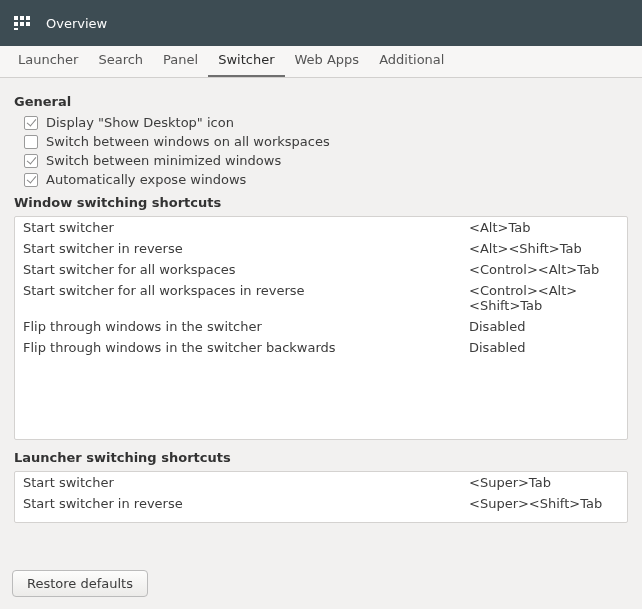 This screenshot has width=642, height=609. Describe the element at coordinates (321, 504) in the screenshot. I see `shortcut-row: Start switcher in reverse <Super><Shift>…` at that location.